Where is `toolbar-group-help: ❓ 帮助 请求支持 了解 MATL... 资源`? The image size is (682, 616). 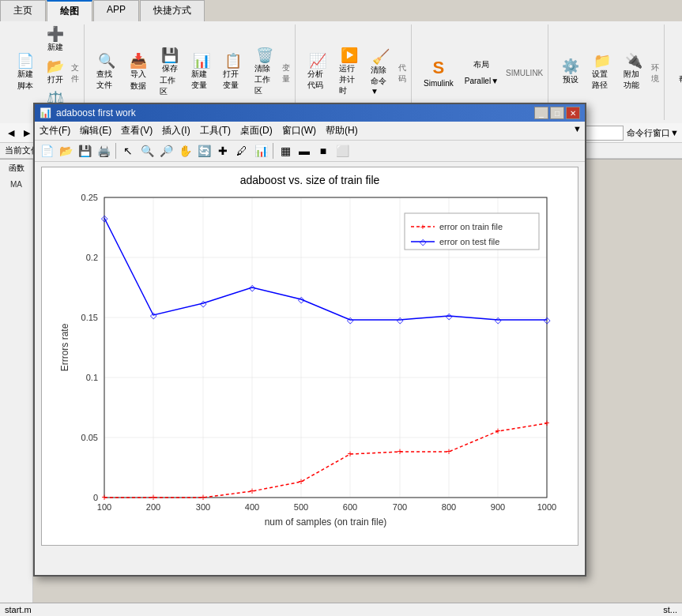 toolbar-group-help: ❓ 帮助 请求支持 了解 MATL... 资源 is located at coordinates (675, 73).